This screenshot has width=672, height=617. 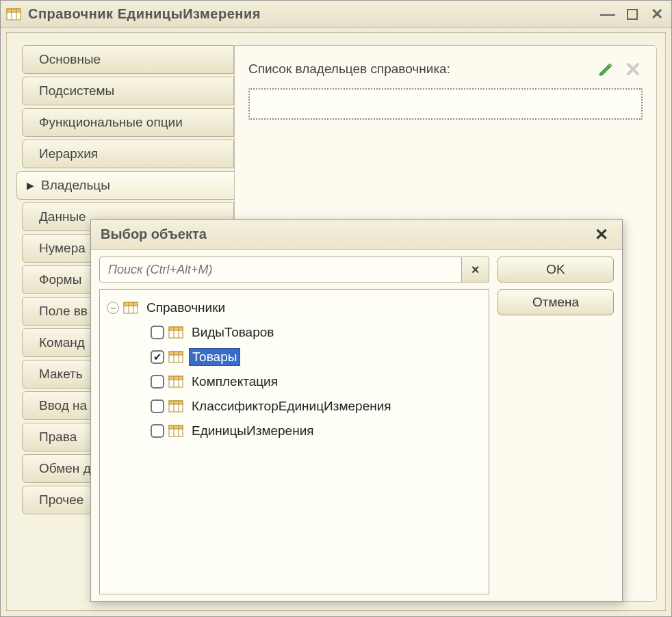 What do you see at coordinates (235, 382) in the screenshot?
I see `tree-item-label: Комплектация` at bounding box center [235, 382].